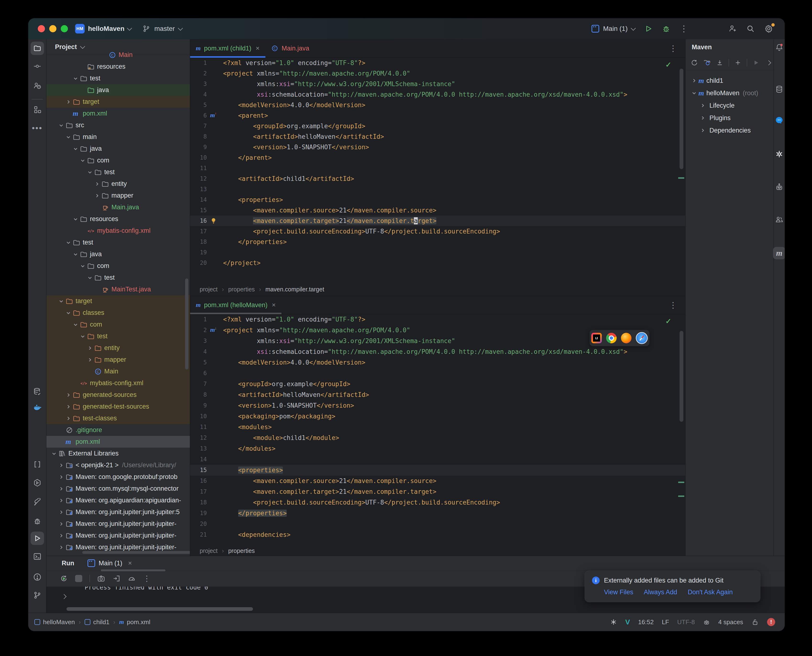  I want to click on project-tree-item-maven-org-junit-jupiter-junit-jupiter-: Maven: org.junit.jupiter:junit-jupiter-, so click(118, 524).